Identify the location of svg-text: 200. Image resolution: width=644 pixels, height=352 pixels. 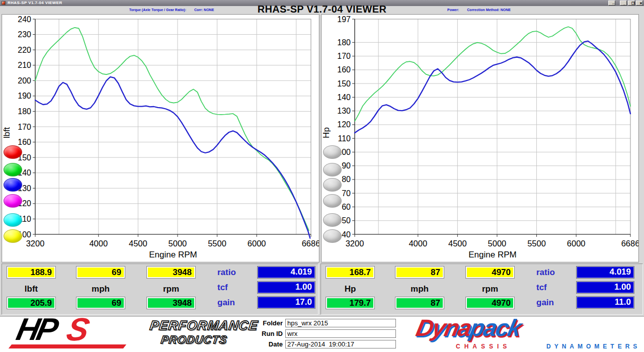
(24, 80).